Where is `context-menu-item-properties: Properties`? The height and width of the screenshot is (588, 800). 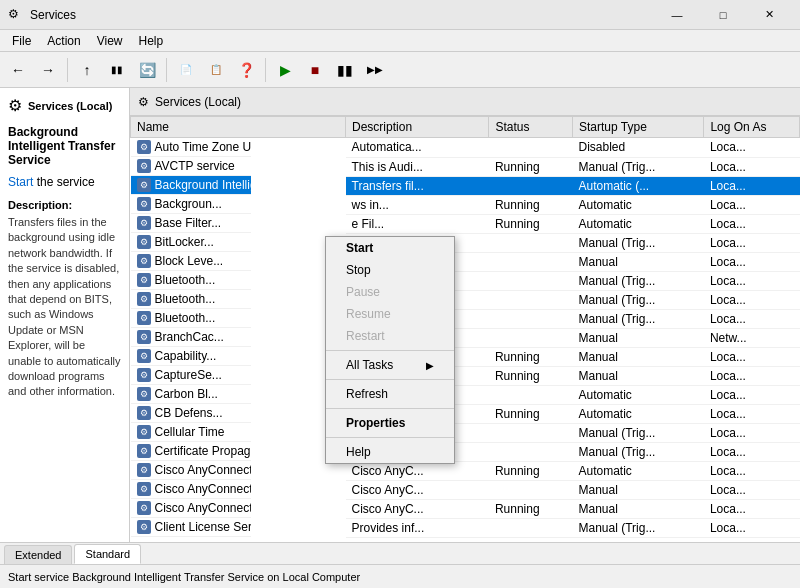 context-menu-item-properties: Properties is located at coordinates (390, 423).